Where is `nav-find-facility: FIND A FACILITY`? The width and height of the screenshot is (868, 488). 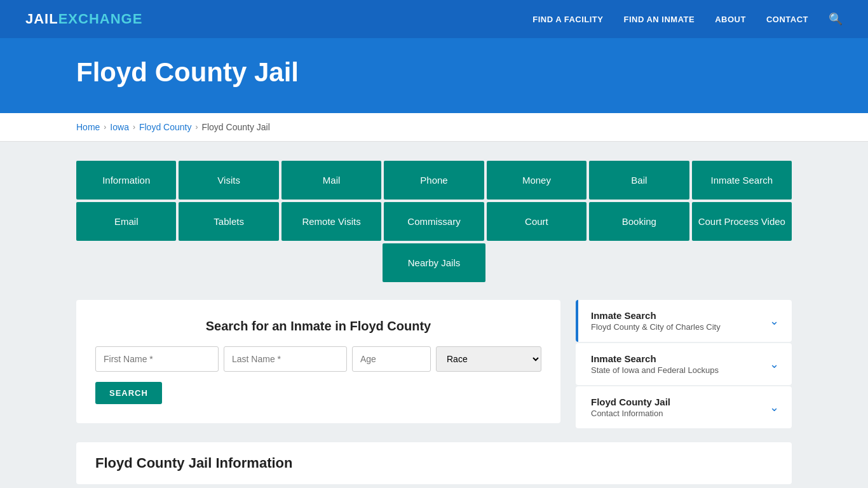 nav-find-facility: FIND A FACILITY is located at coordinates (568, 19).